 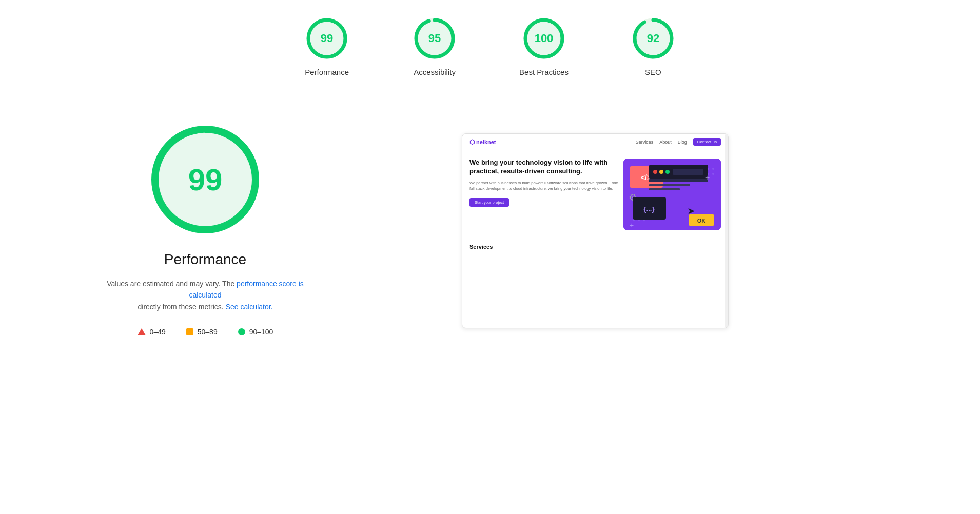 What do you see at coordinates (544, 186) in the screenshot?
I see `preview-hero-subtitle: We partner with businesses to build powe…` at bounding box center [544, 186].